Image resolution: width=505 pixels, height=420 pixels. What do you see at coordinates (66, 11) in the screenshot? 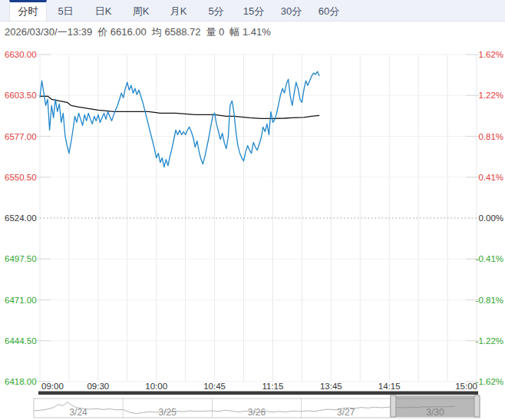
I see `tab-period-1: 5日` at bounding box center [66, 11].